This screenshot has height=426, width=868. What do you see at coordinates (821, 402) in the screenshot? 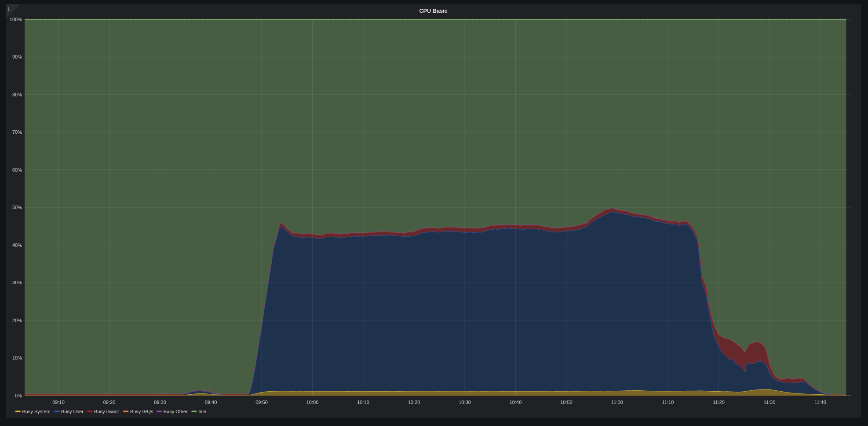
I see `svg-text: 11:40` at bounding box center [821, 402].